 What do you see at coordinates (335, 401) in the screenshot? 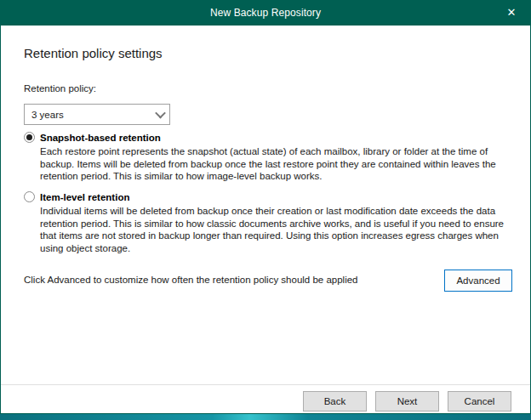
I see `back-button: Back` at bounding box center [335, 401].